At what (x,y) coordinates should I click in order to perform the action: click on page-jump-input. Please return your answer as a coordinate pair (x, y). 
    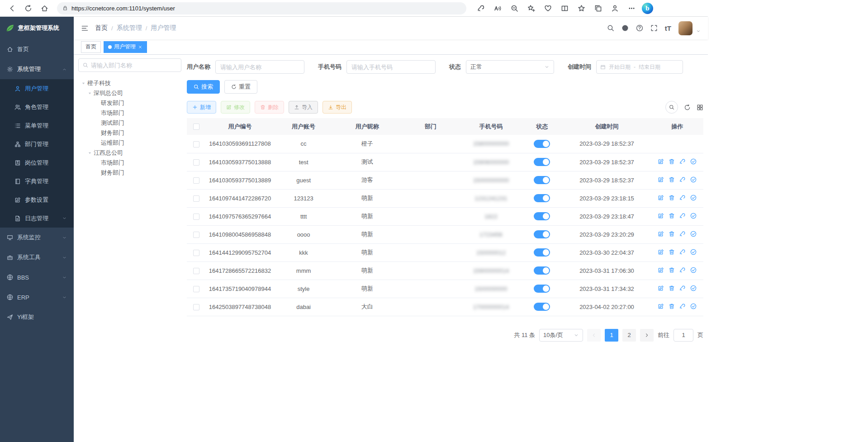
    Looking at the image, I should click on (683, 335).